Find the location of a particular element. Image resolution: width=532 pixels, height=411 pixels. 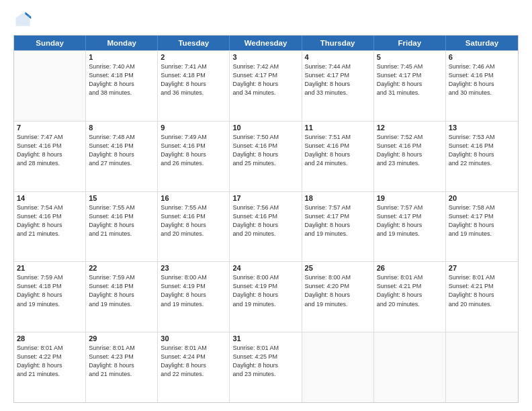

day-number: 5 is located at coordinates (410, 57).